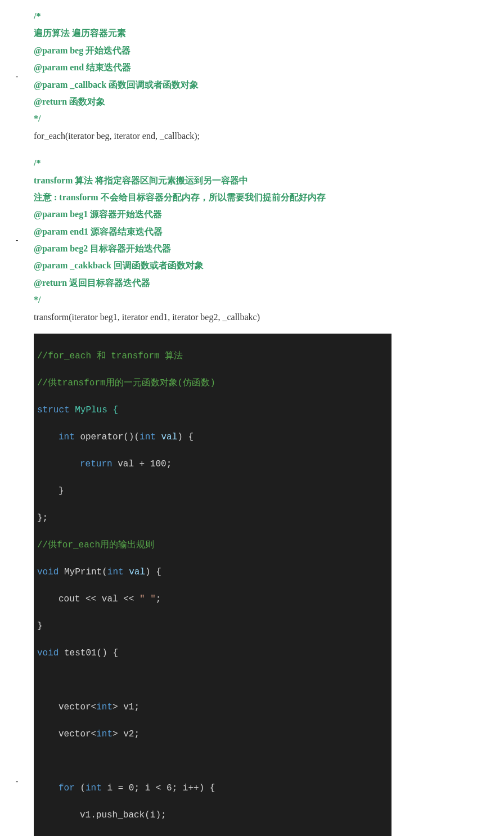 The image size is (504, 836). I want to click on transform-signature: transform(iterator beg1, iterator end1, …, so click(250, 317).